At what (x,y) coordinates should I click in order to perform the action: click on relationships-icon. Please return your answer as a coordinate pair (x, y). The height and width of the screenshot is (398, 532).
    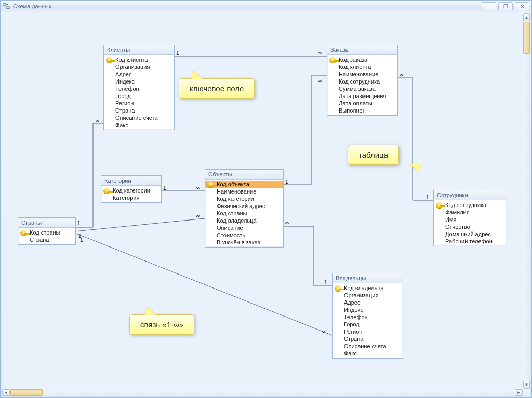
    Looking at the image, I should click on (6, 6).